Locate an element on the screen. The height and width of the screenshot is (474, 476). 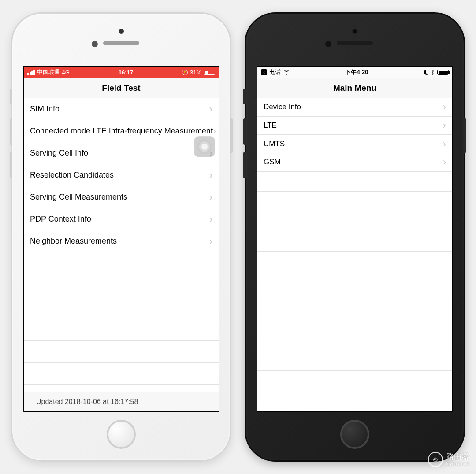
row-label: Reselection Candidates is located at coordinates (72, 175).